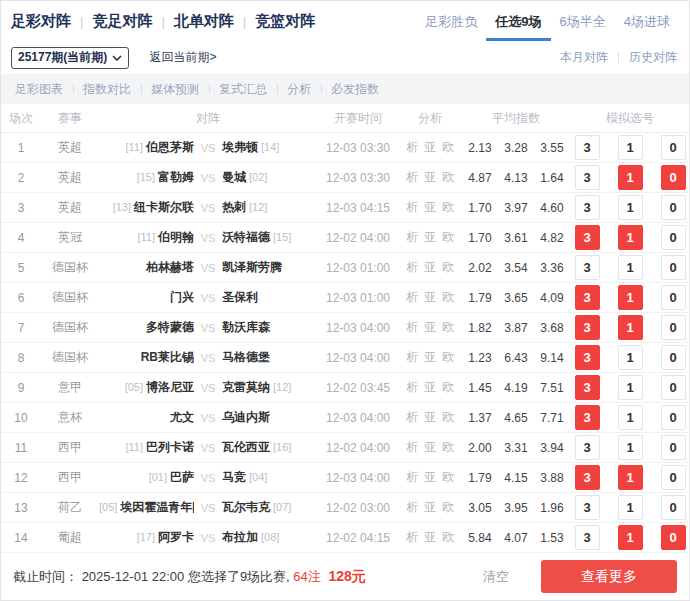 This screenshot has width=690, height=601. I want to click on back-to-current-link: 返回当前期>, so click(182, 58).